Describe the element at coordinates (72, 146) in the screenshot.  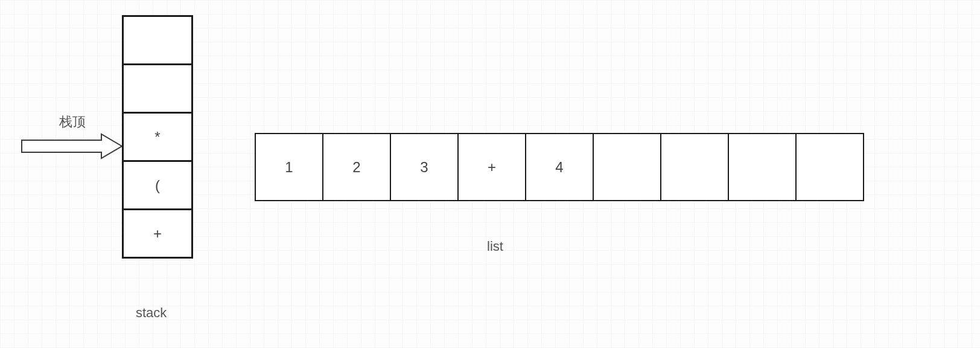
I see `stack-top-arrow` at that location.